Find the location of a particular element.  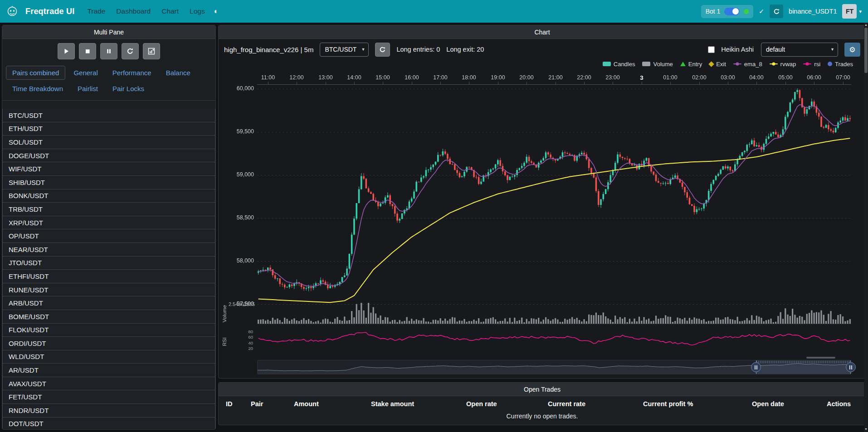

app-title: Freqtrade UI is located at coordinates (50, 12).